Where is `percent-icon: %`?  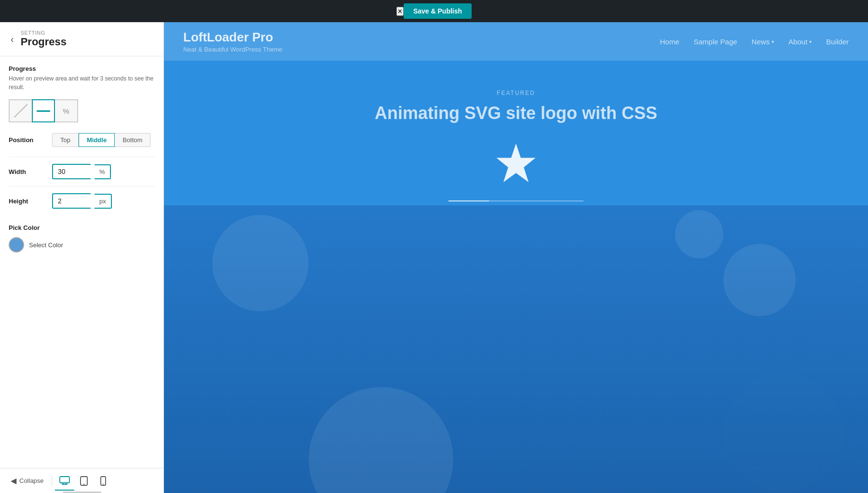
percent-icon: % is located at coordinates (66, 111).